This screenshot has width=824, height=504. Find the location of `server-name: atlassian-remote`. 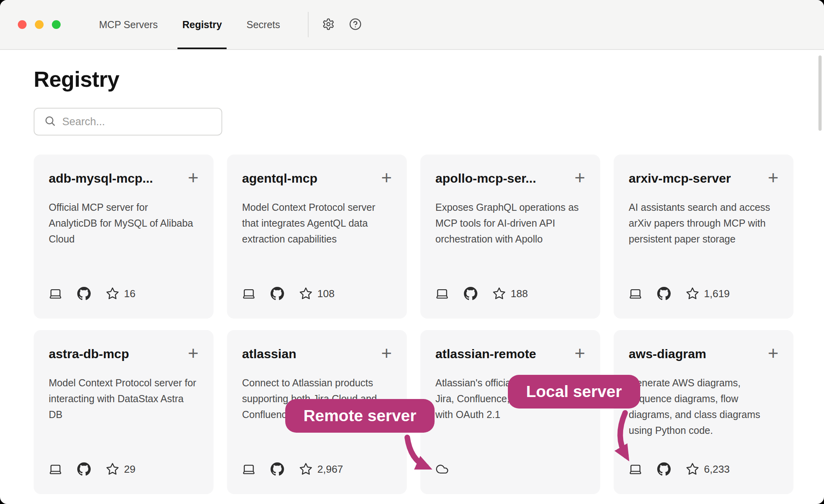

server-name: atlassian-remote is located at coordinates (486, 354).